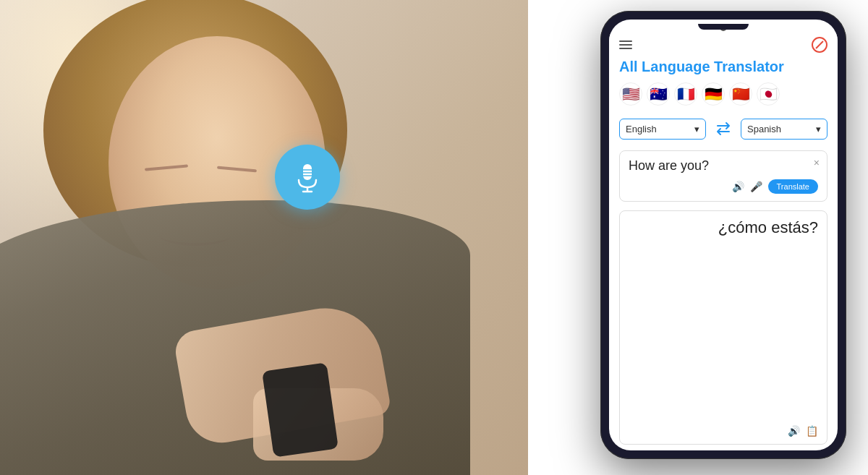 Image resolution: width=868 pixels, height=475 pixels. I want to click on language-selector-bar: English ▾ Spanish ▾, so click(723, 129).